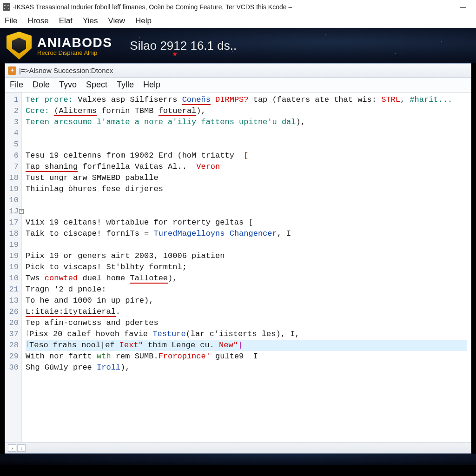 The width and height of the screenshot is (476, 476). Describe the element at coordinates (89, 300) in the screenshot. I see `code-token: To he and 1000 in up pire),` at that location.